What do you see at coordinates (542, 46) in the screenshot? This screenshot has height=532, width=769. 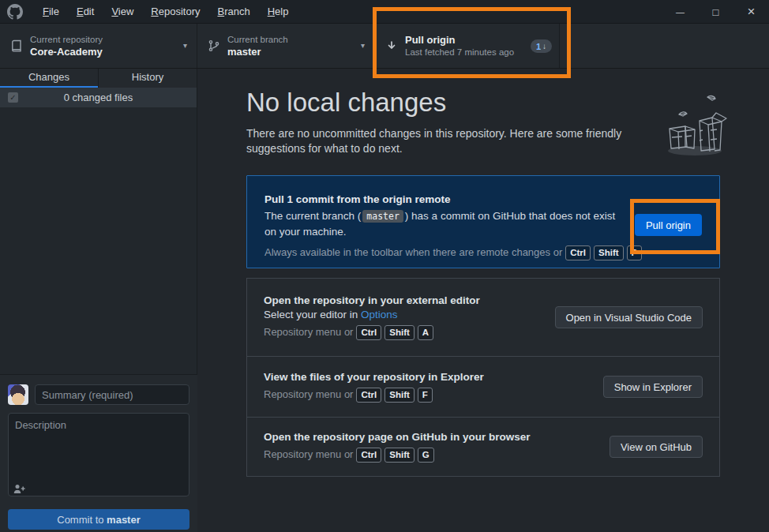 I see `behind-commits-badge: 1 ↓` at bounding box center [542, 46].